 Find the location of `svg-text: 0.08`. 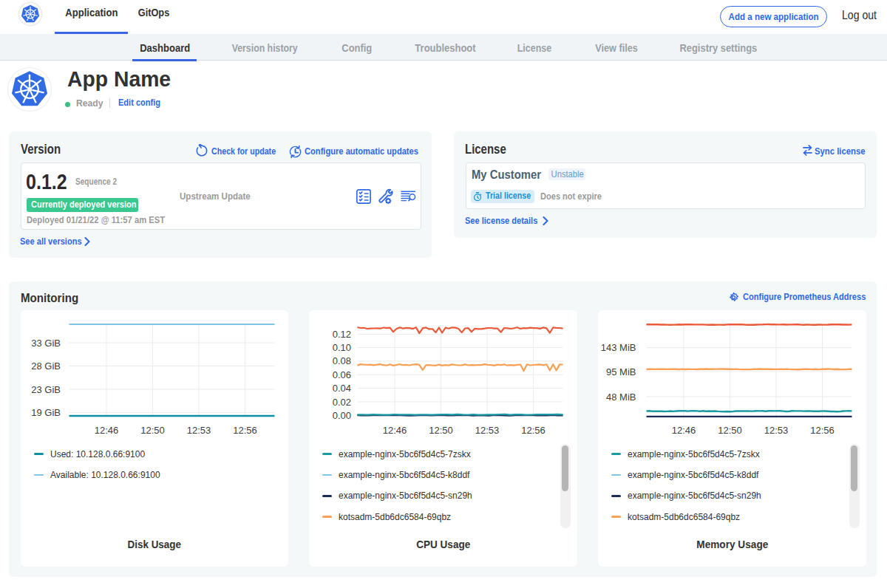

svg-text: 0.08 is located at coordinates (341, 360).